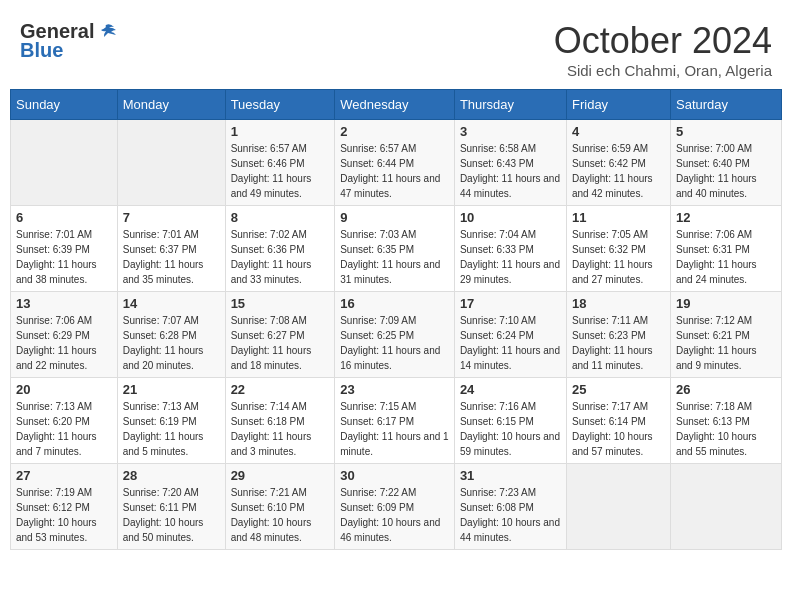  I want to click on calendar-cell: 10Sunrise: 7:04 AM Sunset: 6:33 PM Dayli…, so click(510, 249).